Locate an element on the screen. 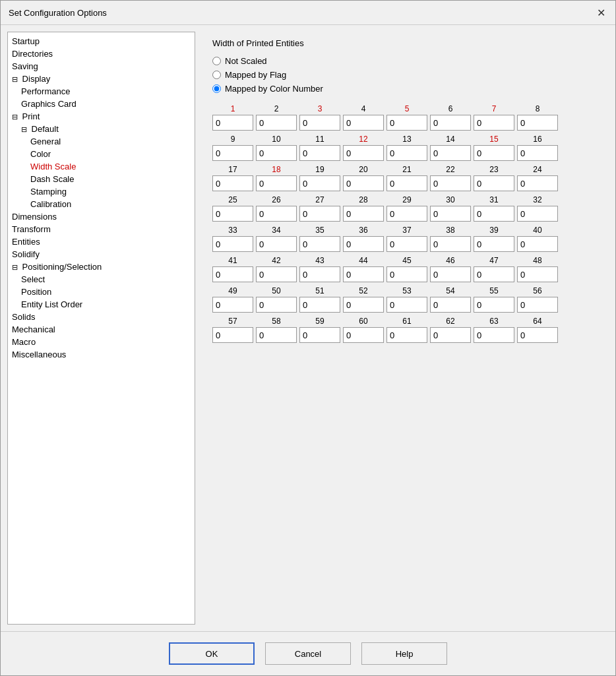  tree-item-solidify: Solidify is located at coordinates (102, 255).